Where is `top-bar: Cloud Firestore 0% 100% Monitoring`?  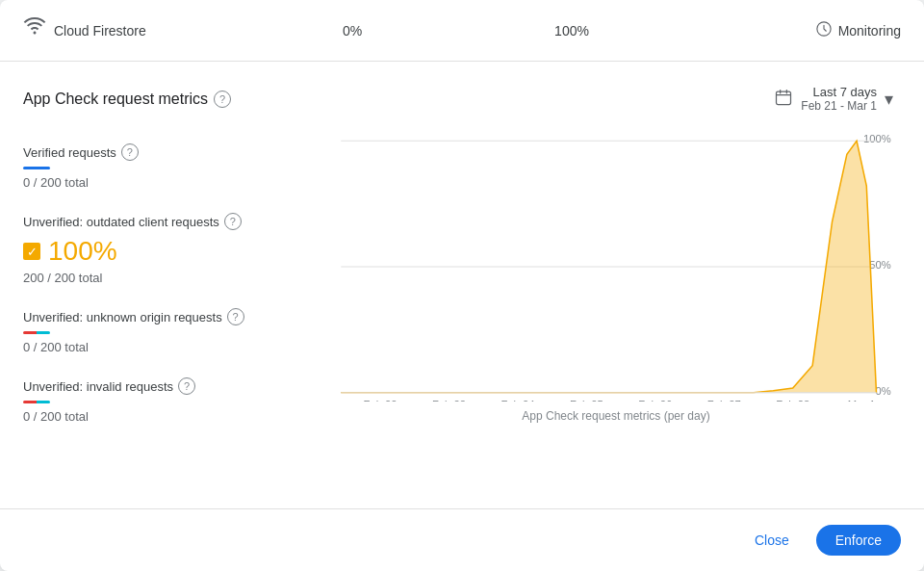
top-bar: Cloud Firestore 0% 100% Monitoring is located at coordinates (462, 31).